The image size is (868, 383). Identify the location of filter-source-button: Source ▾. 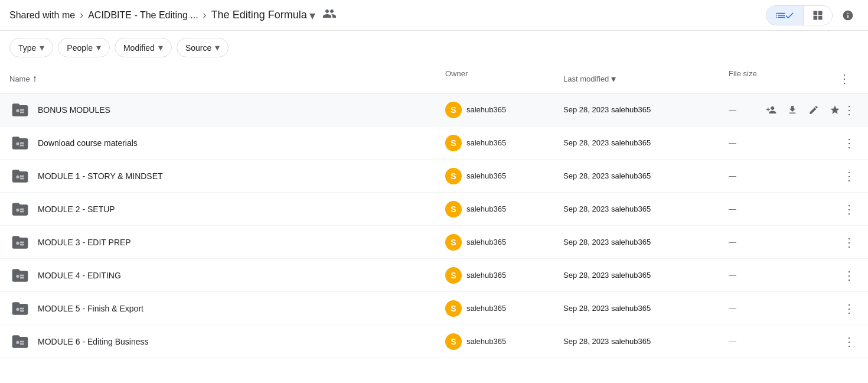
(203, 47).